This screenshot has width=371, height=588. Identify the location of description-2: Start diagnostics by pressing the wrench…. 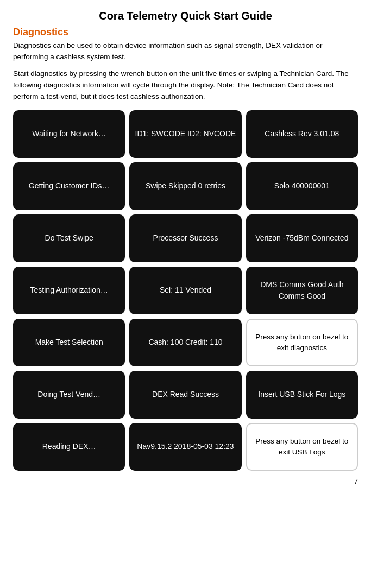
(186, 86).